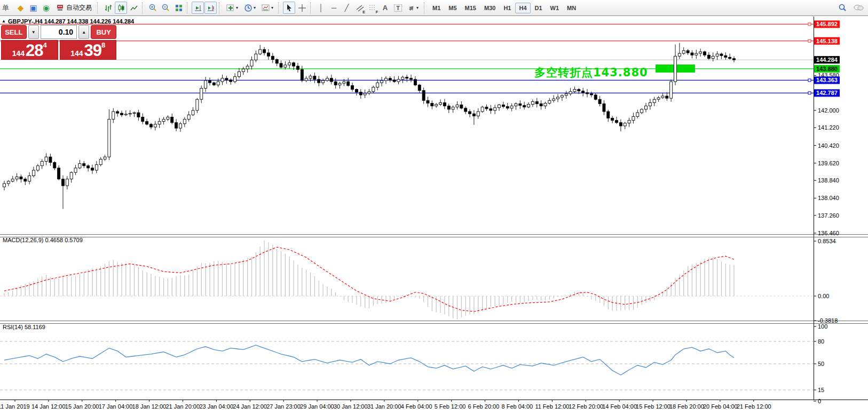 This screenshot has width=868, height=415. Describe the element at coordinates (523, 8) in the screenshot. I see `tab-timeframe-h4: H4` at that location.